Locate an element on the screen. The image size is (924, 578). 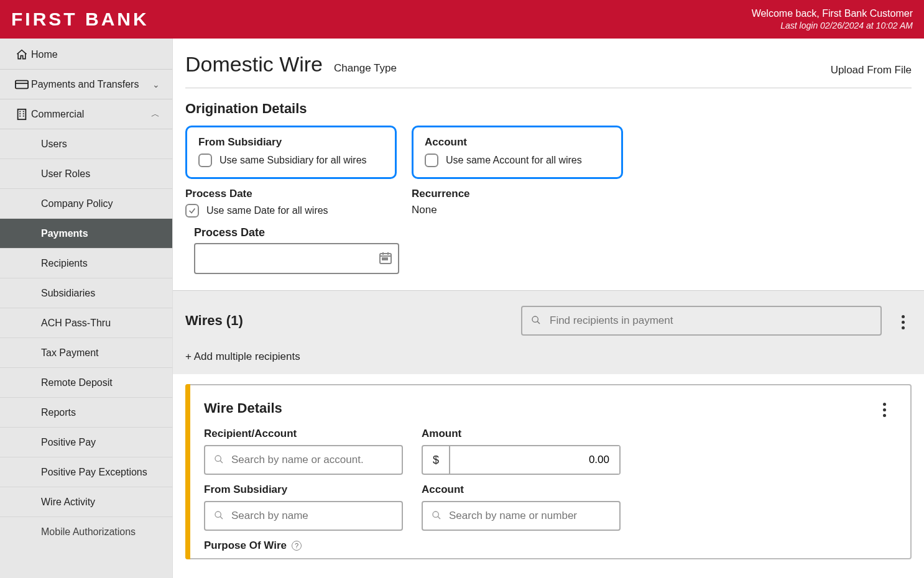
sidebar-item-commercial: Commercial ︿ is located at coordinates (86, 114).